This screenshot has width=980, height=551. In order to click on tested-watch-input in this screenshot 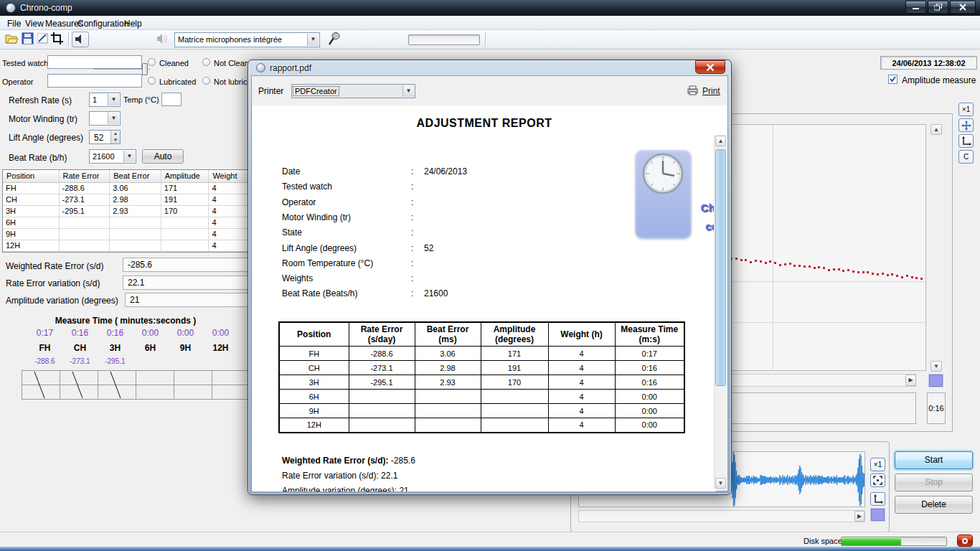, I will do `click(95, 62)`.